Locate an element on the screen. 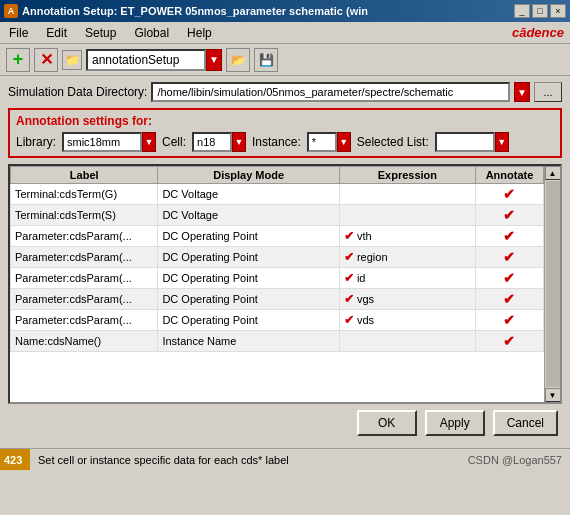 The width and height of the screenshot is (570, 515). status-message: Set cell or instance specific data for e… is located at coordinates (245, 460).